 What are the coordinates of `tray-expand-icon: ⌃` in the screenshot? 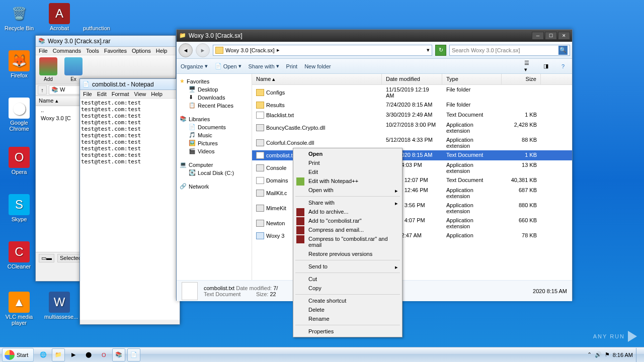 It's located at (590, 355).